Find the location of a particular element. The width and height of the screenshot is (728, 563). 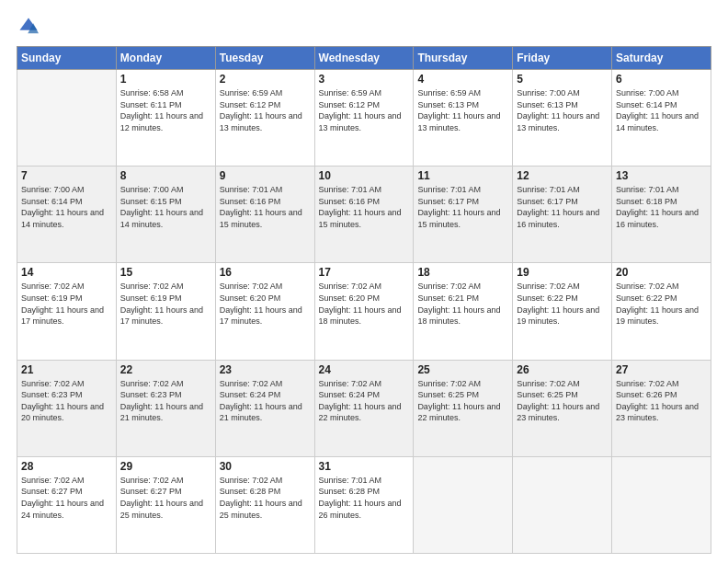

day-info: Sunrise: 6:58 AM Sunset: 6:11 PM Dayligh… is located at coordinates (165, 110).